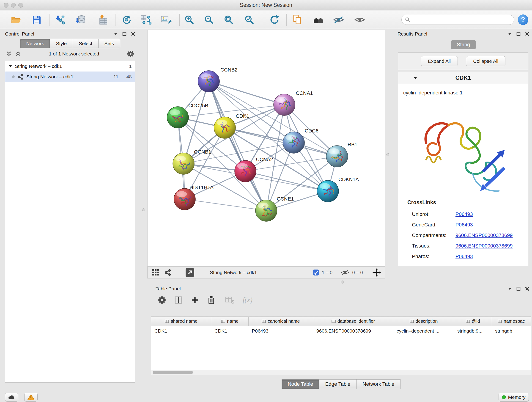 This screenshot has height=402, width=532. What do you see at coordinates (353, 331) in the screenshot?
I see `table-cell: 9606.ENSP00000378699` at bounding box center [353, 331].